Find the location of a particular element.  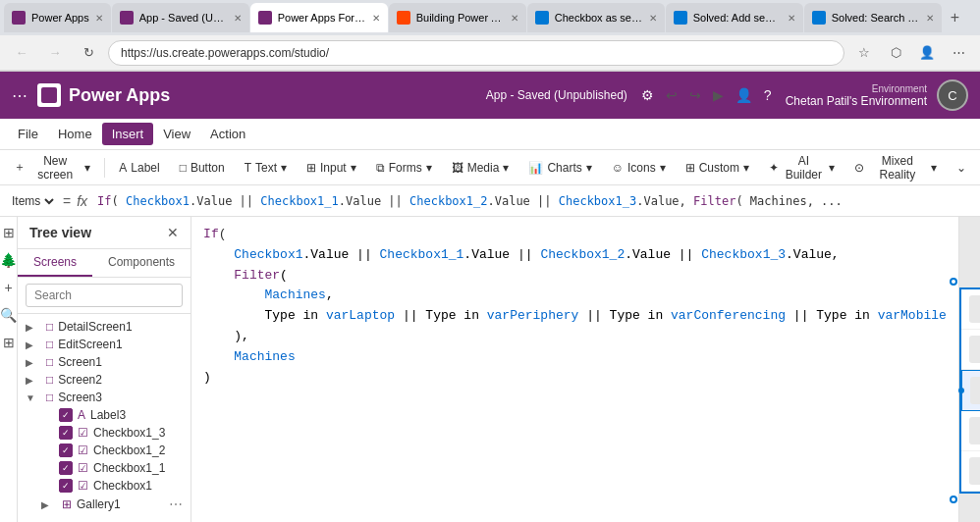

custom-button: ⊞ Custom ▾ is located at coordinates (717, 168).